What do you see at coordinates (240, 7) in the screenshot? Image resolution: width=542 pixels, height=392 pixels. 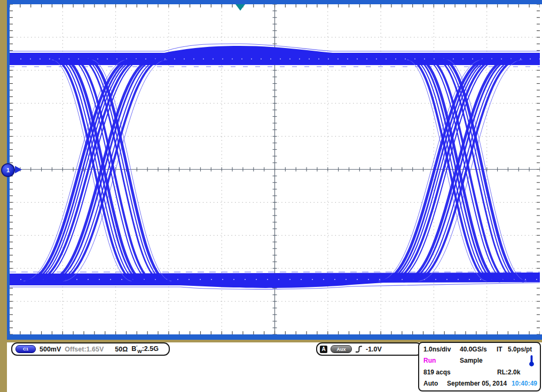 I see `trigger-position-marker-icon` at bounding box center [240, 7].